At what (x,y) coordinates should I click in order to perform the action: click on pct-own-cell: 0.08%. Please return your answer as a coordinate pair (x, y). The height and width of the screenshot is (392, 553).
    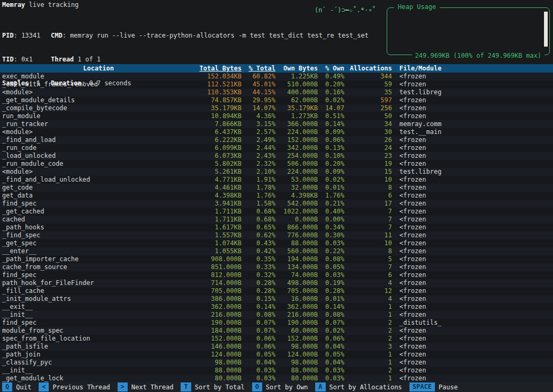
    Looking at the image, I should click on (331, 315).